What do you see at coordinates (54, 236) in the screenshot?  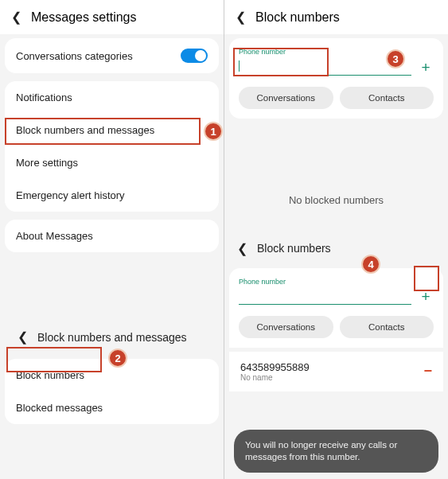 I see `row-label: About Messages` at bounding box center [54, 236].